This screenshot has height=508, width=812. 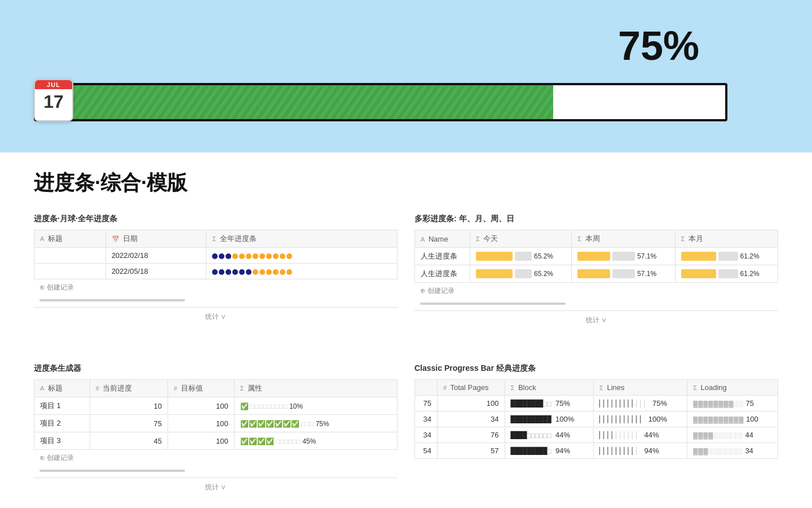 What do you see at coordinates (426, 404) in the screenshot?
I see `cell-id: 75` at bounding box center [426, 404].